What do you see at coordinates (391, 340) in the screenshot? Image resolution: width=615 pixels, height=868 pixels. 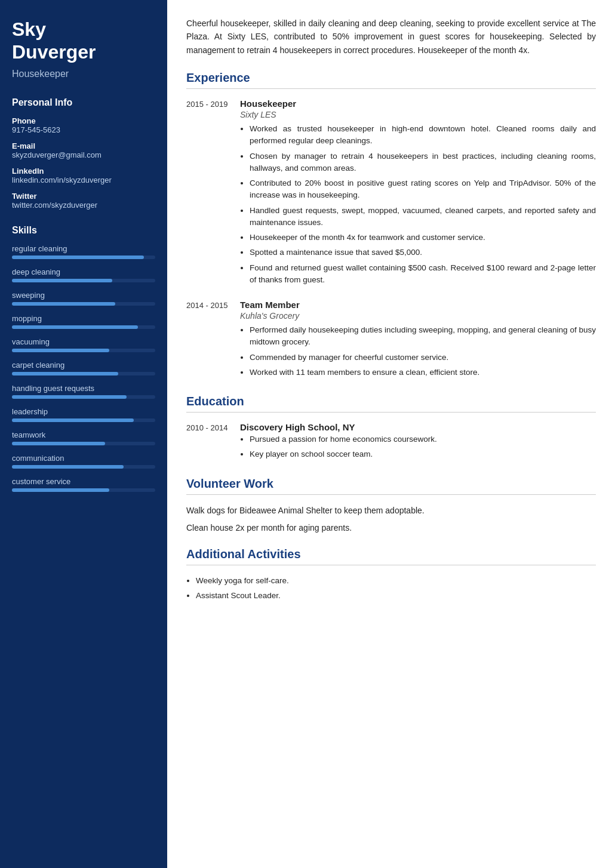 I see `experience-entry: 2014 - 2015 Team Member Kuhla's Grocery …` at bounding box center [391, 340].